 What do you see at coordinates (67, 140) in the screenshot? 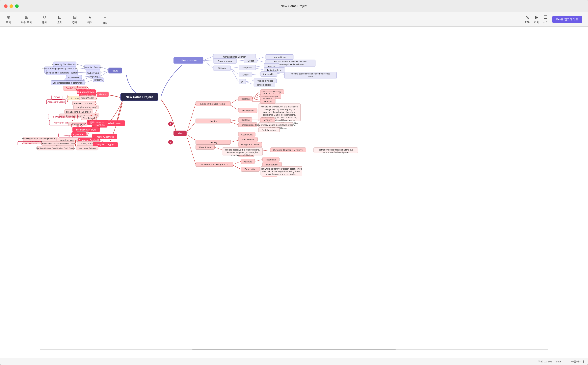
I see `svg-text: Napolitan story` at bounding box center [67, 140].